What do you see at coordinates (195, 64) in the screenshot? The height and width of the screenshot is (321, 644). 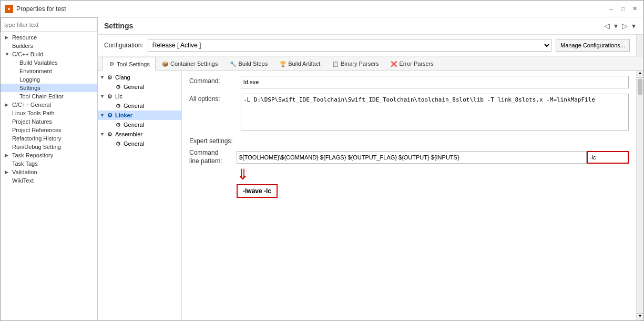 I see `tab-label: Container Settings` at bounding box center [195, 64].